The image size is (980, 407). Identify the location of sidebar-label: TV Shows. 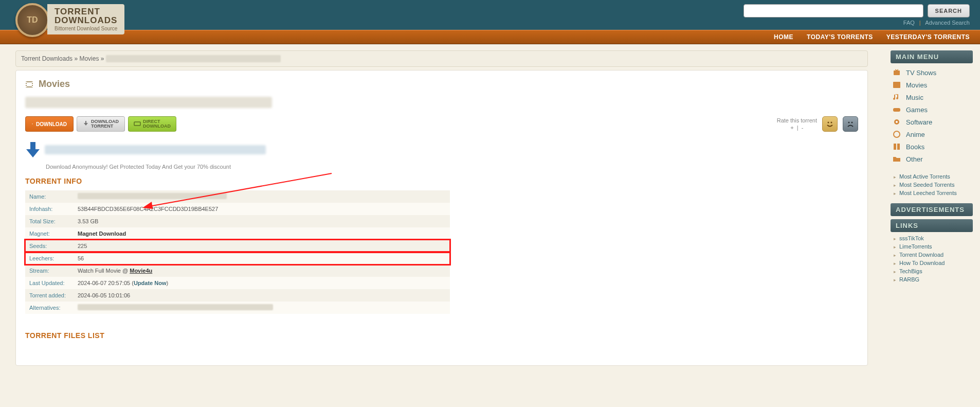
(921, 73).